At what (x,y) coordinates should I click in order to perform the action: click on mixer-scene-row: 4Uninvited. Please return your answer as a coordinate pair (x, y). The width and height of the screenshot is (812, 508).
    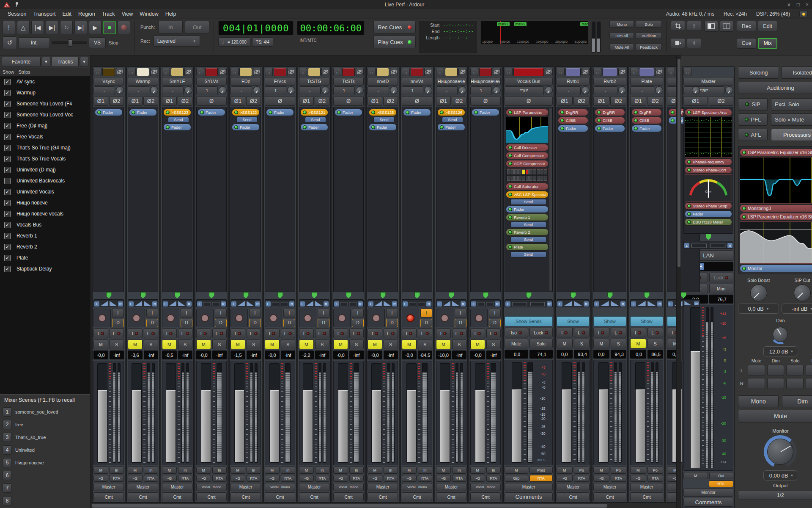
    Looking at the image, I should click on (45, 450).